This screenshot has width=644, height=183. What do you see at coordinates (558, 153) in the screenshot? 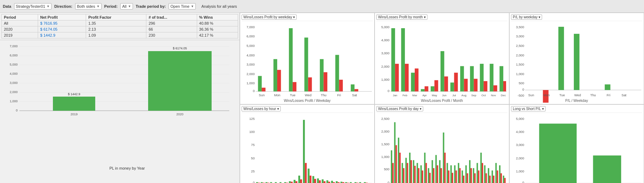
I see `bar-long-pl` at bounding box center [558, 153].